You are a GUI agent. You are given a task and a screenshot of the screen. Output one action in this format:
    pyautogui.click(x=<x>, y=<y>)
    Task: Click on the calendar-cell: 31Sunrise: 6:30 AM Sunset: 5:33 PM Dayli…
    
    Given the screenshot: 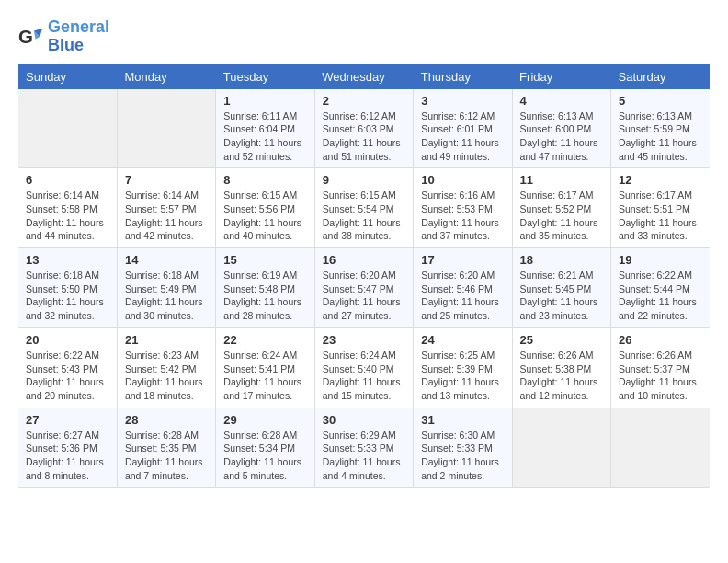 What is the action you would take?
    pyautogui.click(x=463, y=447)
    